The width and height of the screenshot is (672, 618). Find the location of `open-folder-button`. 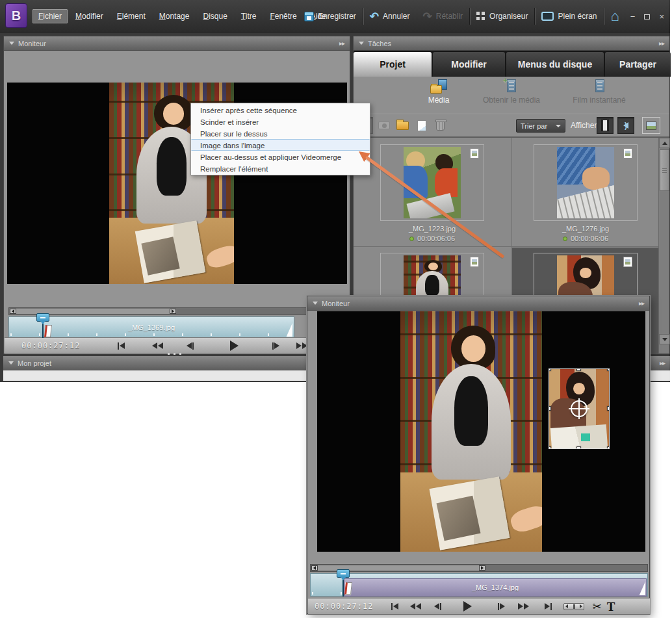

open-folder-button is located at coordinates (402, 125).